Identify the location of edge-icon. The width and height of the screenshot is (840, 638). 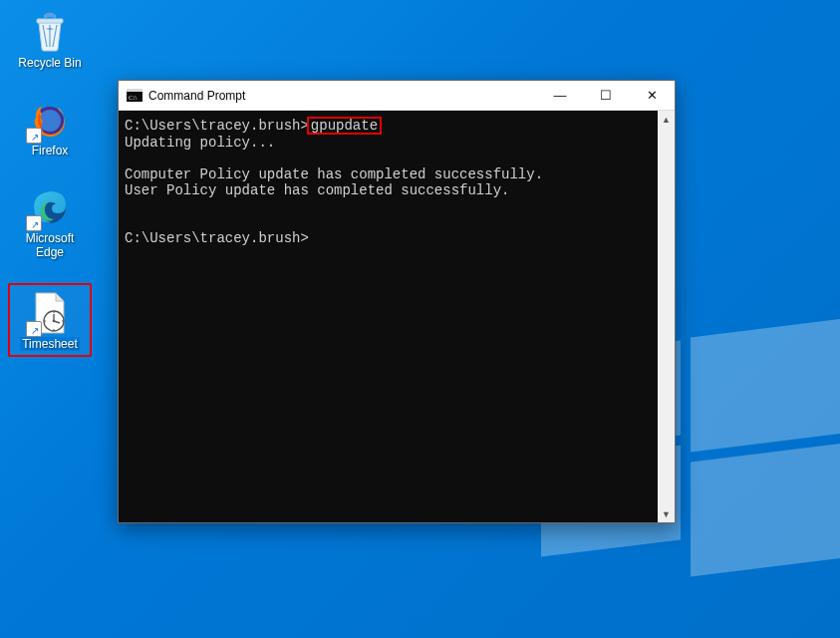
(50, 207).